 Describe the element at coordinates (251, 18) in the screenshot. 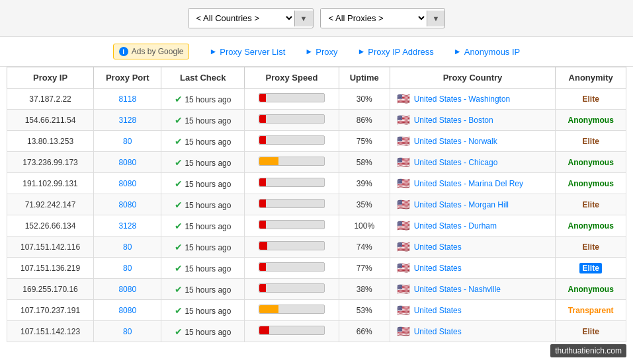

I see `countries-dropdown-wrapper: < All Countries > ▼` at that location.